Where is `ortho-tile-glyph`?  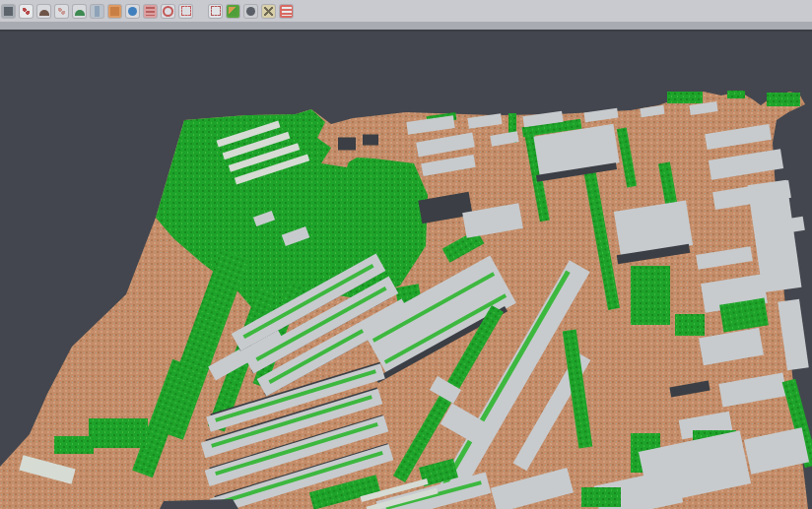
ortho-tile-glyph is located at coordinates (114, 12).